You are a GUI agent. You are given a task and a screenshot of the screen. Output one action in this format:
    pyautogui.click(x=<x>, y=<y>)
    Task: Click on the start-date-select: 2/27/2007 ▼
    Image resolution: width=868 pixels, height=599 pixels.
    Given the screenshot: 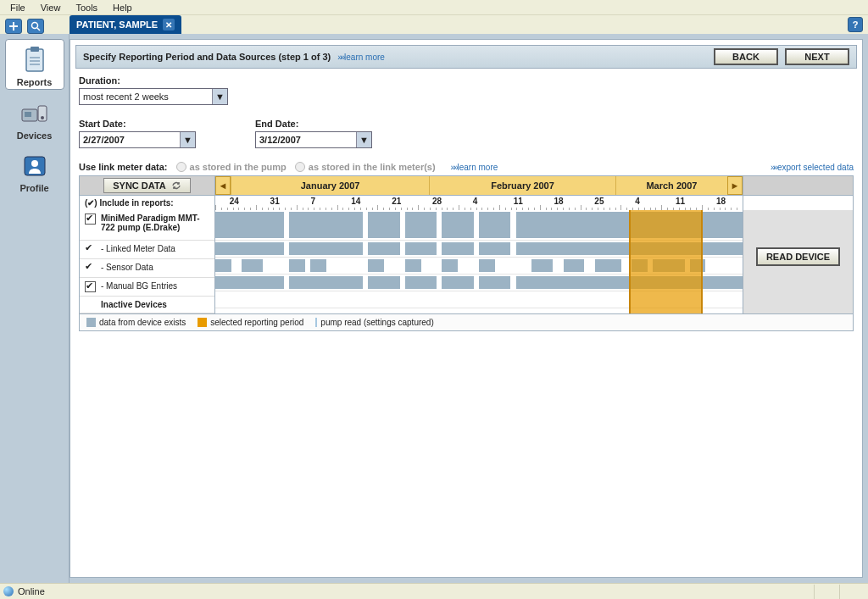 What is the action you would take?
    pyautogui.click(x=137, y=140)
    